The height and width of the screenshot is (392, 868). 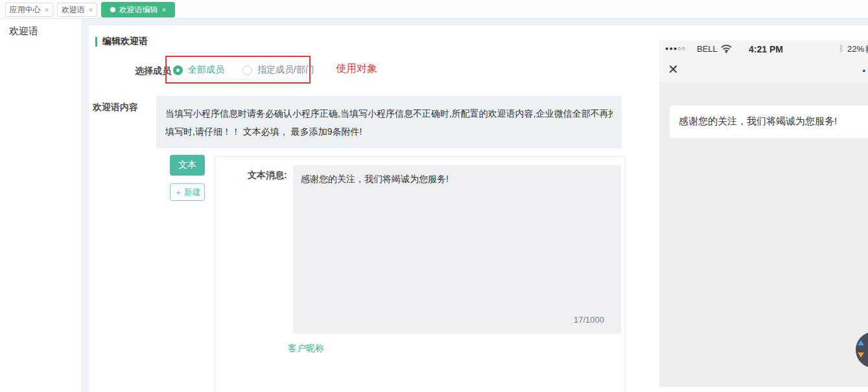 What do you see at coordinates (179, 192) in the screenshot?
I see `plus-icon: ＋` at bounding box center [179, 192].